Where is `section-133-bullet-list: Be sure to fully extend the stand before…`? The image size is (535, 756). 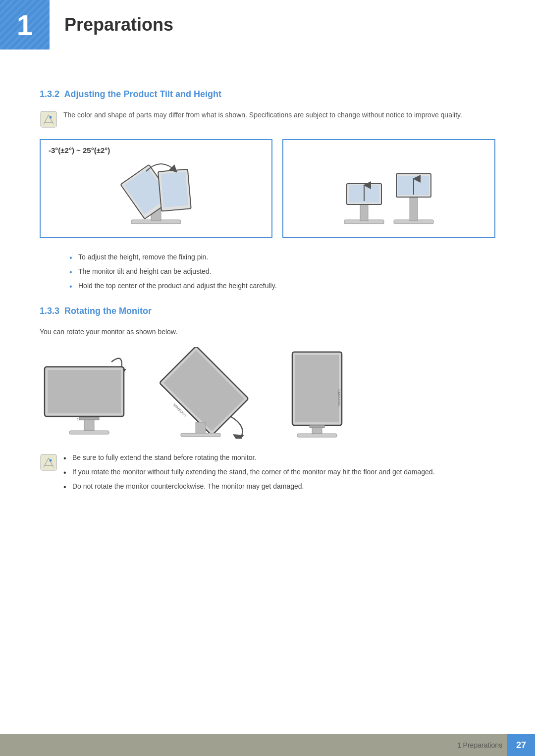
section-133-bullet-list: Be sure to fully extend the stand before… is located at coordinates (279, 474).